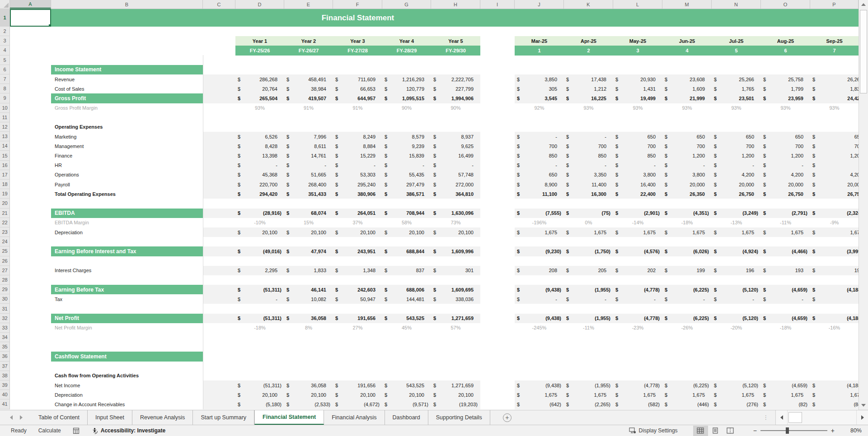 This screenshot has height=436, width=868. What do you see at coordinates (407, 328) in the screenshot?
I see `grid-cell: 45%` at bounding box center [407, 328].